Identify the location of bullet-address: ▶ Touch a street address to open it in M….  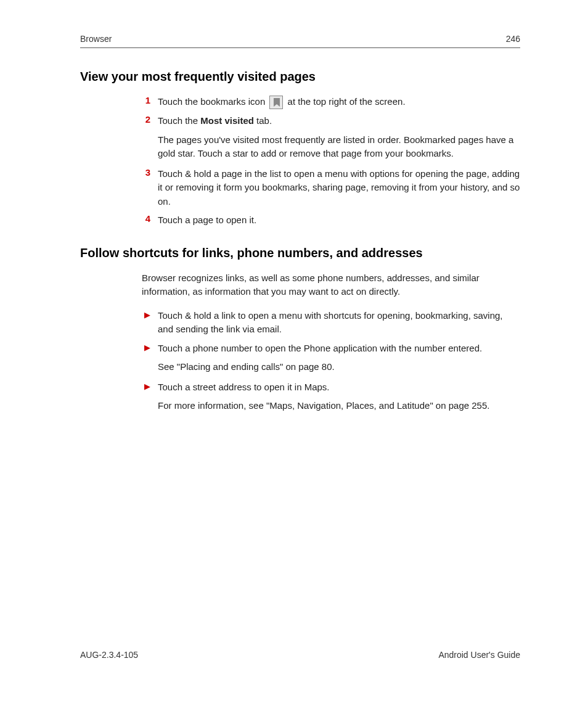
(331, 387).